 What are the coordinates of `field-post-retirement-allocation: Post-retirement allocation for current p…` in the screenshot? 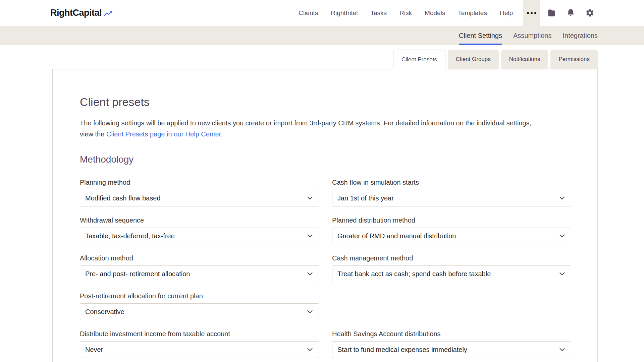 It's located at (199, 306).